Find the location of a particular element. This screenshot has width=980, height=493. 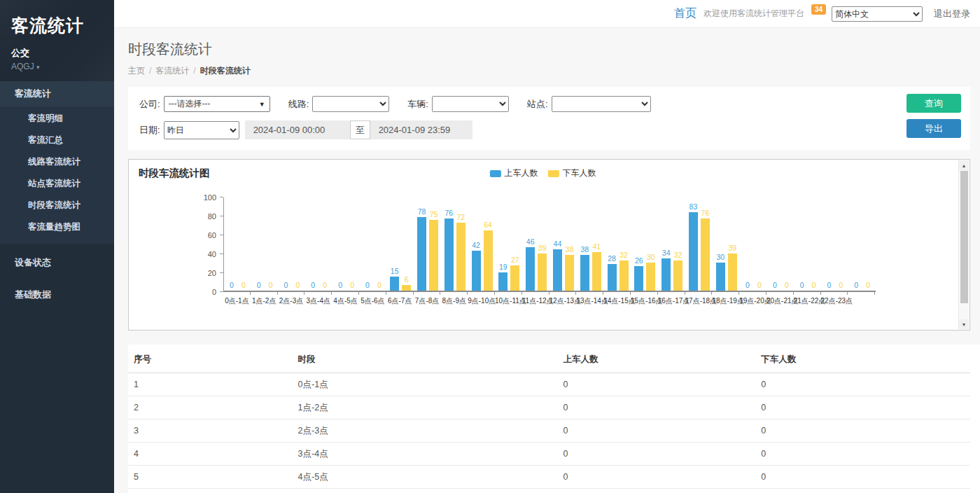

bar-group: 8376 is located at coordinates (700, 244).